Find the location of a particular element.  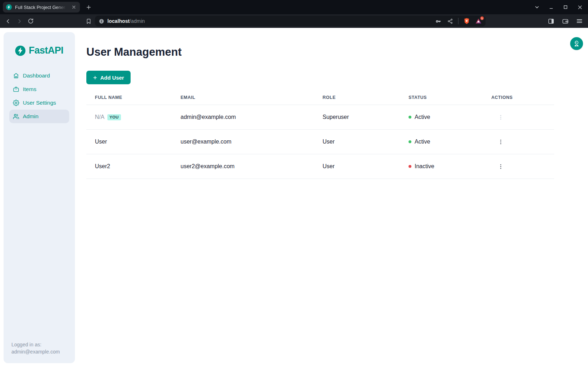

you-badge: YOU is located at coordinates (114, 117).